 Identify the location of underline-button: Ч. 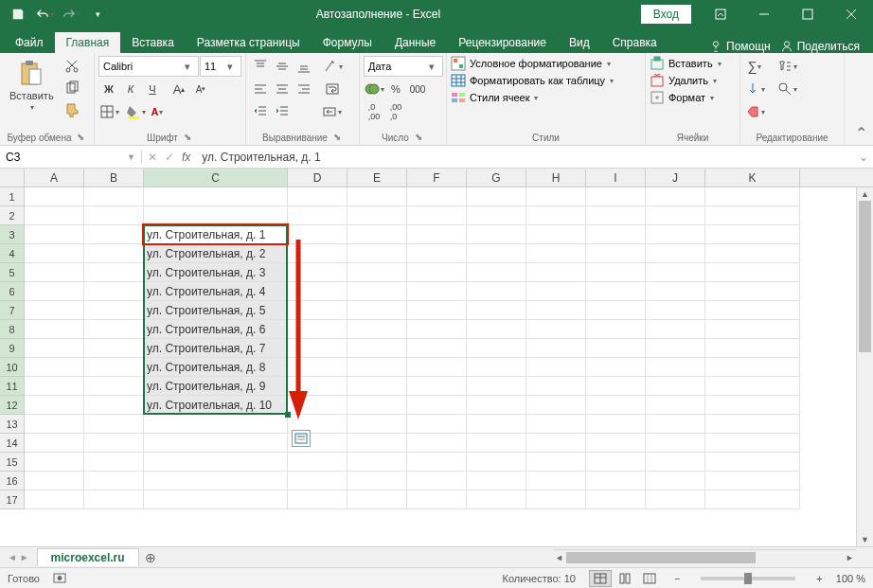
(152, 89).